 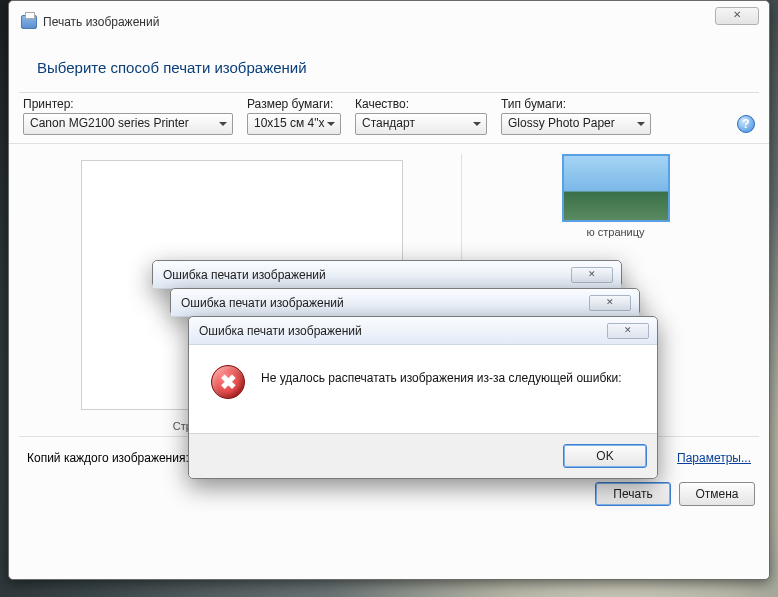 What do you see at coordinates (576, 104) in the screenshot?
I see `paper-type-label: Тип бумаги:` at bounding box center [576, 104].